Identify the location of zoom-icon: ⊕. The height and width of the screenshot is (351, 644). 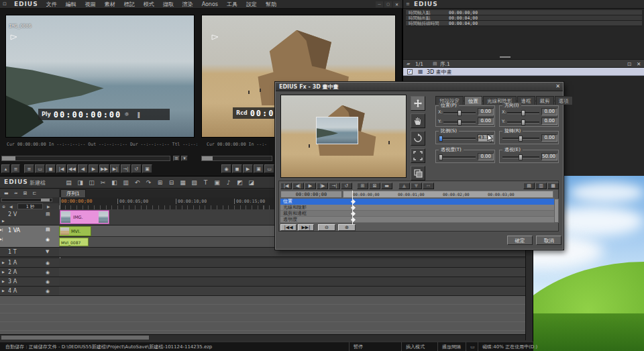
(4, 207).